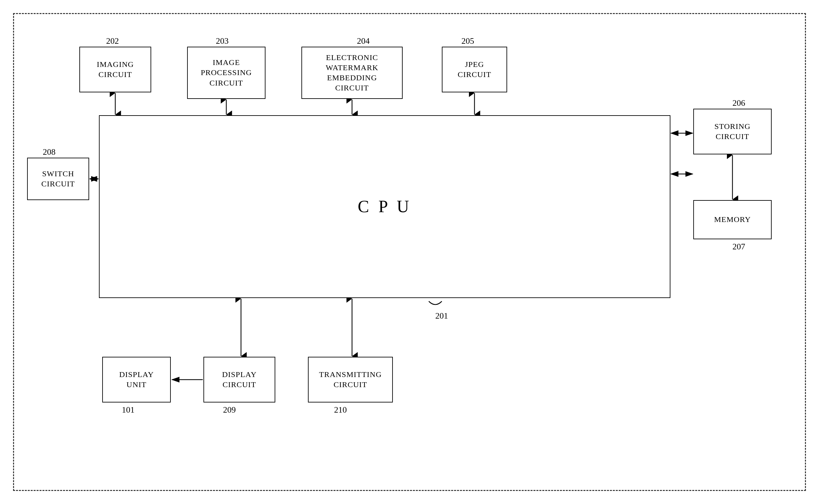 This screenshot has height=504, width=819. What do you see at coordinates (475, 69) in the screenshot?
I see `jpeg-circuit-label: JPEGCIRCUIT` at bounding box center [475, 69].